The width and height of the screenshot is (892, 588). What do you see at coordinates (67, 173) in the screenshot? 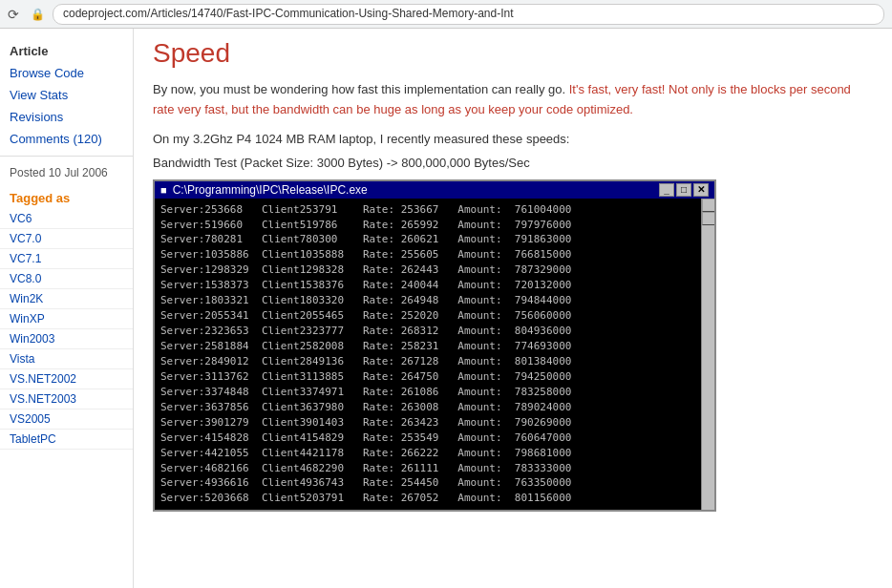
I see `sidebar-posted: Posted 10 Jul 2006` at bounding box center [67, 173].